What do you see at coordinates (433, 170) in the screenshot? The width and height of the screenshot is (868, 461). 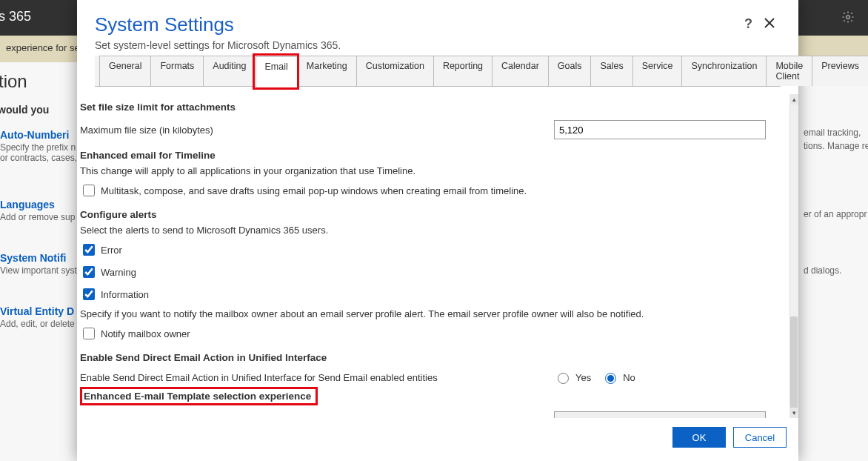 I see `enhanced-timeline-desc: This change will apply to all applicatio…` at bounding box center [433, 170].